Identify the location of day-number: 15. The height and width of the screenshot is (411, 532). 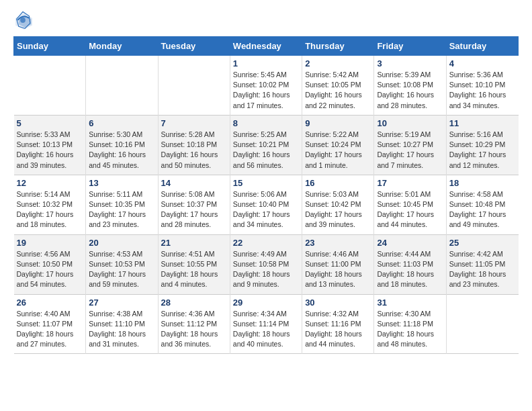
(266, 183).